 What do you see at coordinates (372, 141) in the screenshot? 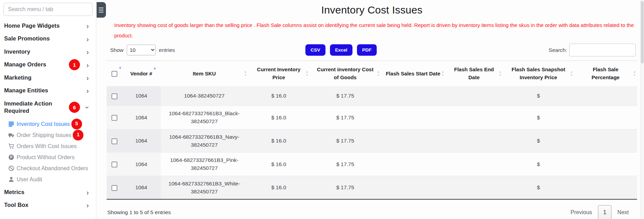
I see `table-row: 10641064-68273327661B3_Navy-382450727$ 1…` at bounding box center [372, 141].